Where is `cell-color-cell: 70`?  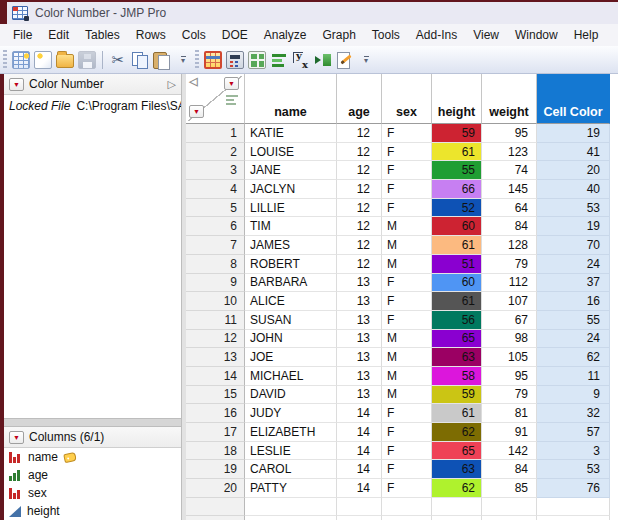
cell-color-cell: 70 is located at coordinates (574, 246).